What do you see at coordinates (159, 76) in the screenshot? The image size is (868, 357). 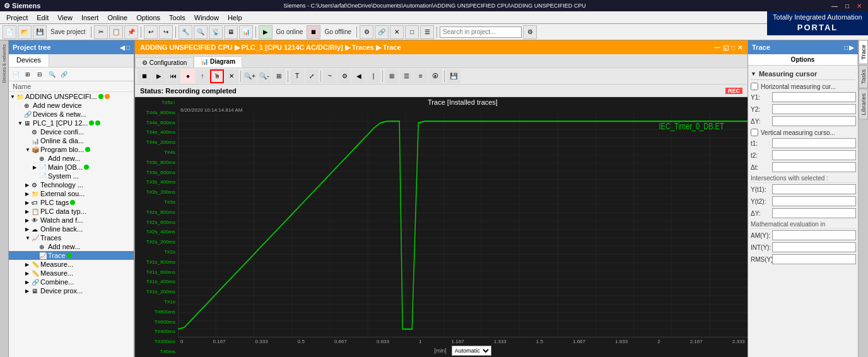 I see `trace-play: ▶` at bounding box center [159, 76].